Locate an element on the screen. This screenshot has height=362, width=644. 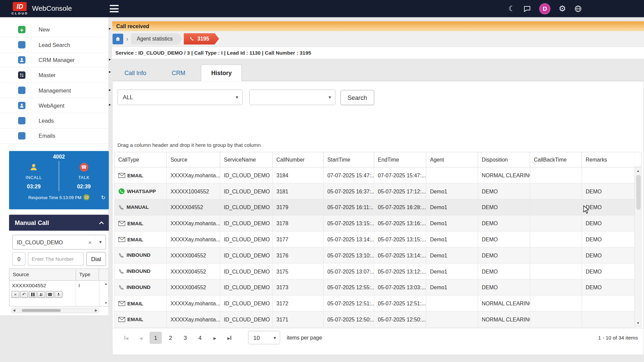
tab-crm: CRM is located at coordinates (178, 73).